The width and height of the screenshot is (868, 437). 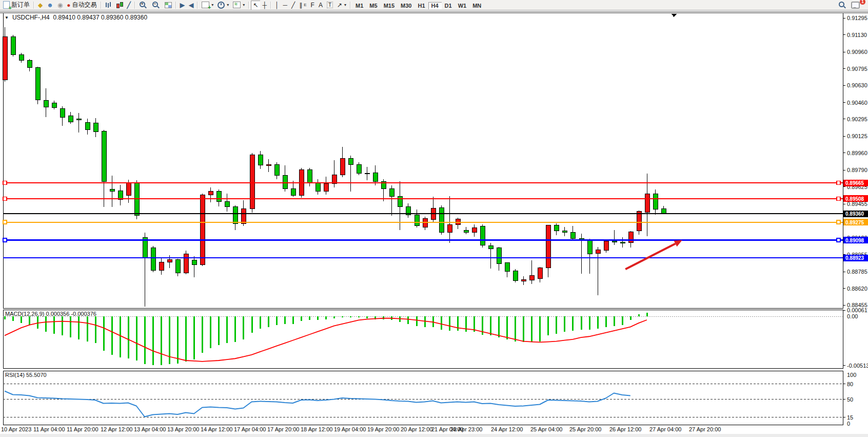 What do you see at coordinates (342, 5) in the screenshot?
I see `arrows-tool-button: ↗▾` at bounding box center [342, 5].